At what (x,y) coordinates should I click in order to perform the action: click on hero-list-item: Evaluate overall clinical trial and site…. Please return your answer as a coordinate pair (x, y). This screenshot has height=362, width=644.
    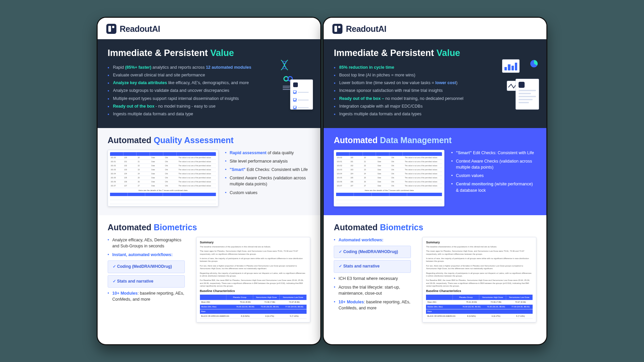
    Looking at the image, I should click on (181, 75).